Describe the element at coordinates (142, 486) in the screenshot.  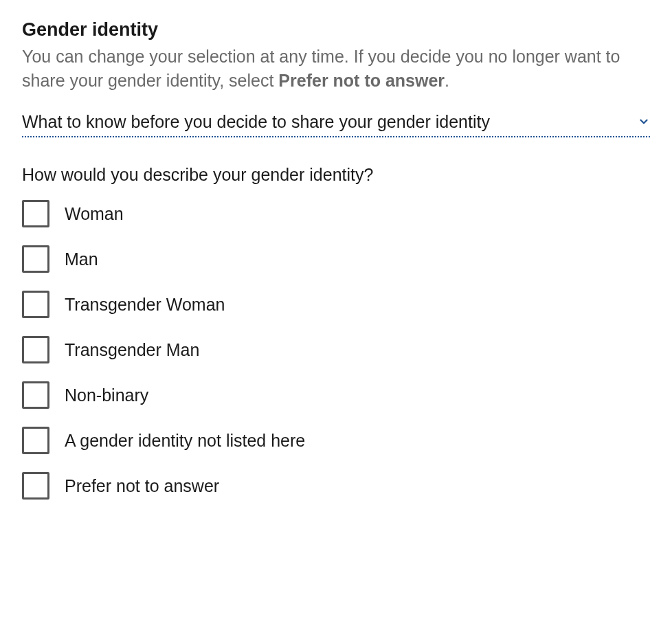
I see `checkbox-label: Prefer not to answer` at that location.